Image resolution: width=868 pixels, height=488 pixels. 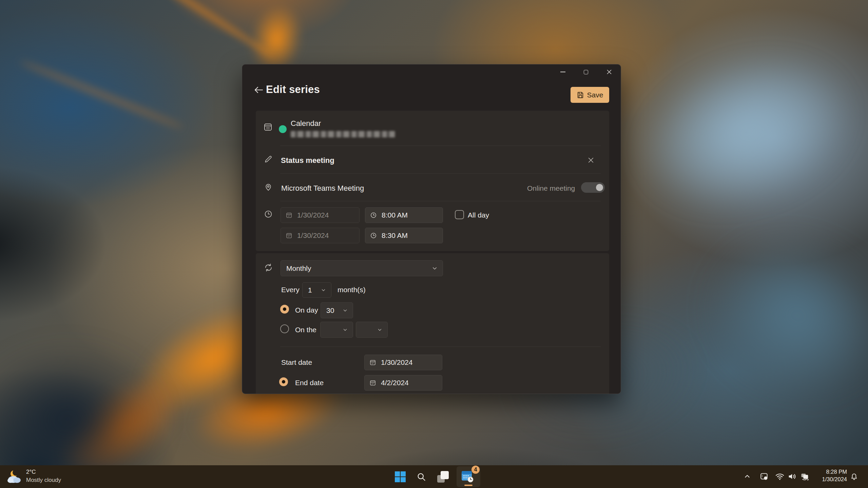 I want to click on location-pin-icon, so click(x=268, y=187).